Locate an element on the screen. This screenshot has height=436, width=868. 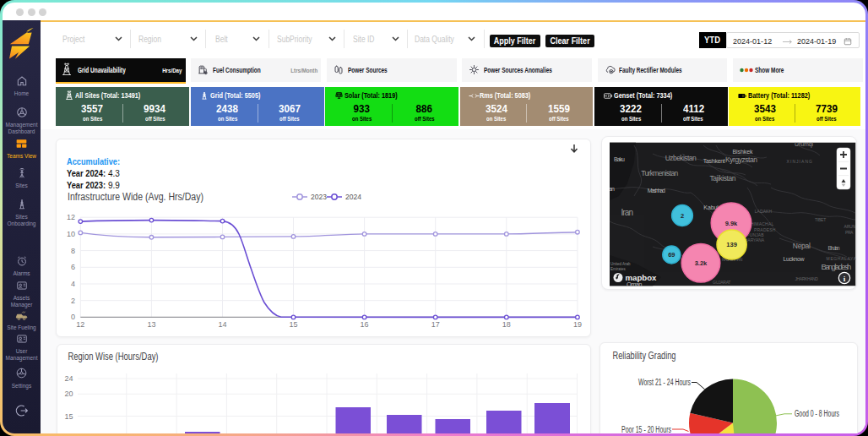
svg-text: 139 is located at coordinates (731, 245).